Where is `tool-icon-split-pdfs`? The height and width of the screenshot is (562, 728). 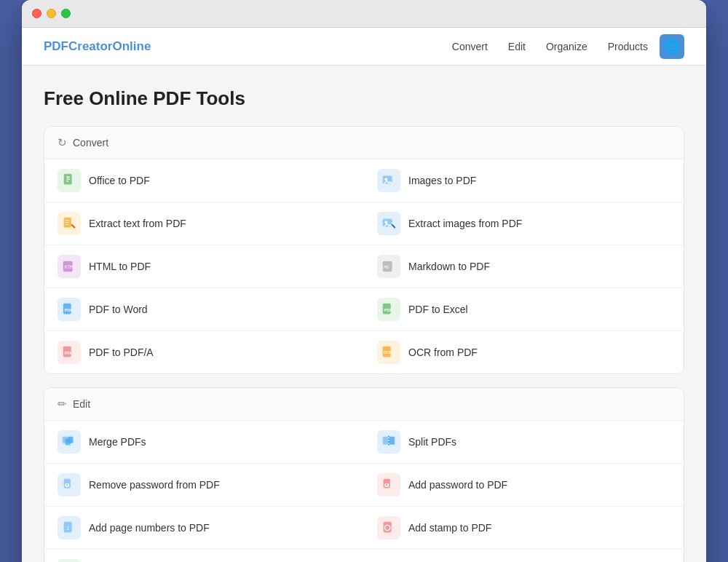 tool-icon-split-pdfs is located at coordinates (389, 442).